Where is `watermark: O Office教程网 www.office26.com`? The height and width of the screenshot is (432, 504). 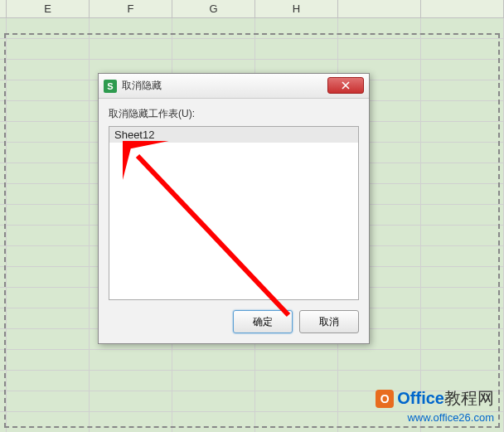
watermark: O Office教程网 www.office26.com is located at coordinates (434, 405).